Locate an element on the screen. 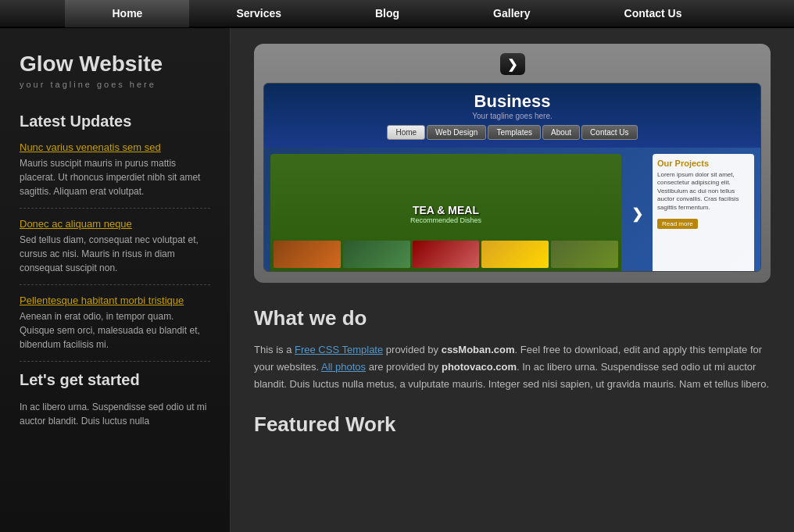 This screenshot has height=532, width=794. update-link-2: Donec ac aliquam neque is located at coordinates (115, 223).